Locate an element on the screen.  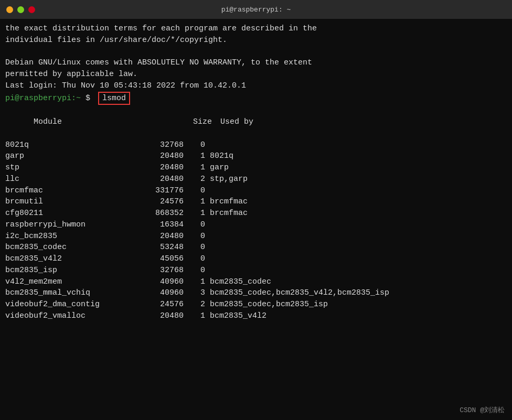
table-row: 8021q327680 is located at coordinates (256, 145).